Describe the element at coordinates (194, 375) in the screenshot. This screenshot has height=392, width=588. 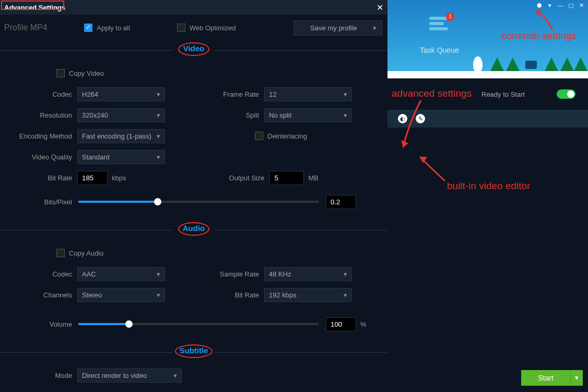
I see `subtitle-form: Mode Direct render to video` at that location.